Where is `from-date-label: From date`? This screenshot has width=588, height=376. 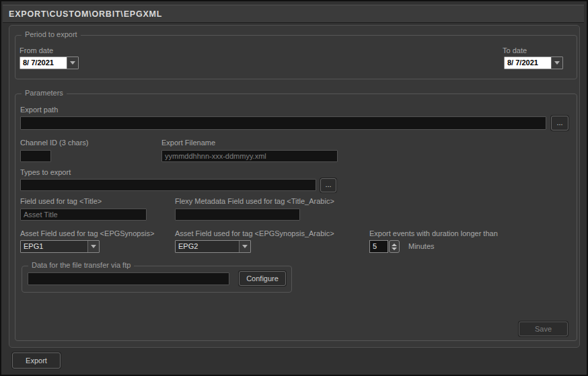
from-date-label: From date is located at coordinates (36, 50).